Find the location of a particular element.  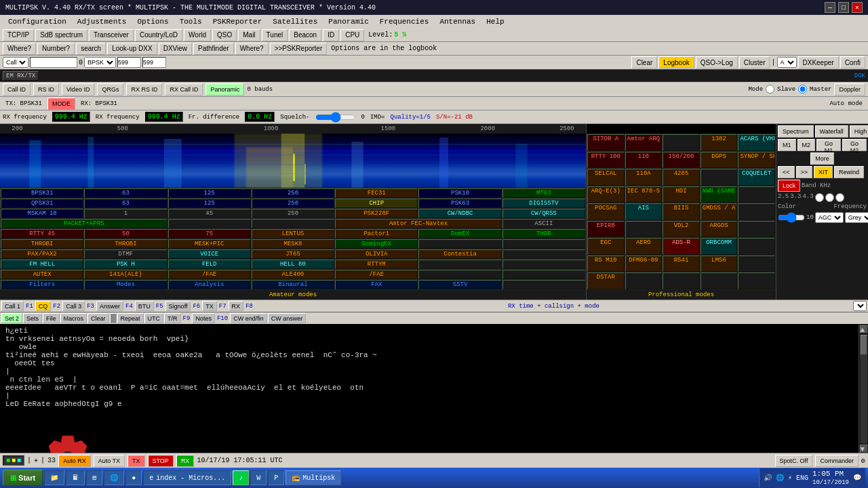

pro-rtty100: RTTY 100 is located at coordinates (606, 160).